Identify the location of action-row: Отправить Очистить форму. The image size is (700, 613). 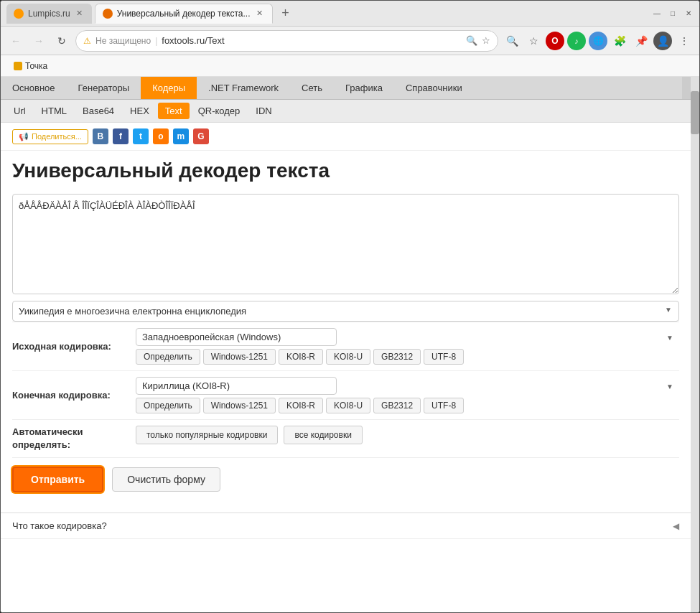
(346, 479).